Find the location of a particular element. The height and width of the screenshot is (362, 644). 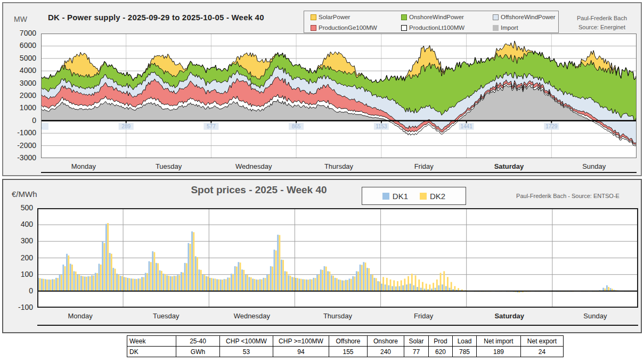

svg-text: 1441 is located at coordinates (467, 127).